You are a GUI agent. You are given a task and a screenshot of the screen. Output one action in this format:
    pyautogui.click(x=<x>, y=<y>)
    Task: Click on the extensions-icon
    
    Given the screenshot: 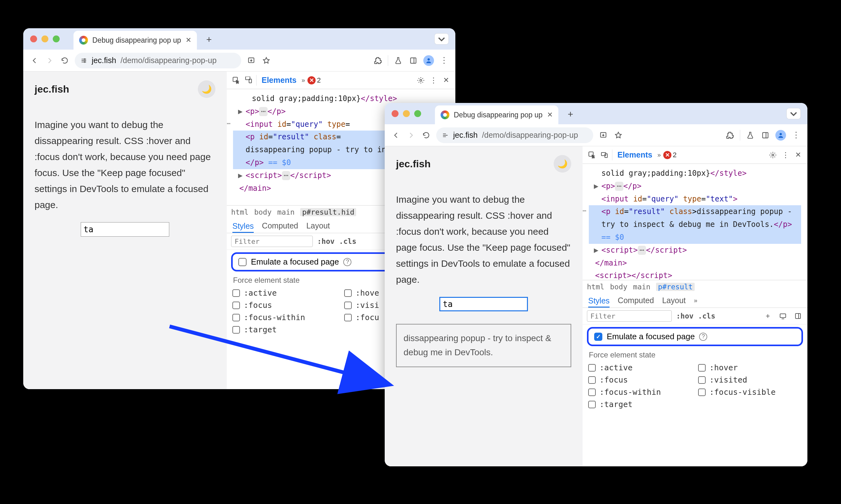 What is the action you would take?
    pyautogui.click(x=730, y=135)
    